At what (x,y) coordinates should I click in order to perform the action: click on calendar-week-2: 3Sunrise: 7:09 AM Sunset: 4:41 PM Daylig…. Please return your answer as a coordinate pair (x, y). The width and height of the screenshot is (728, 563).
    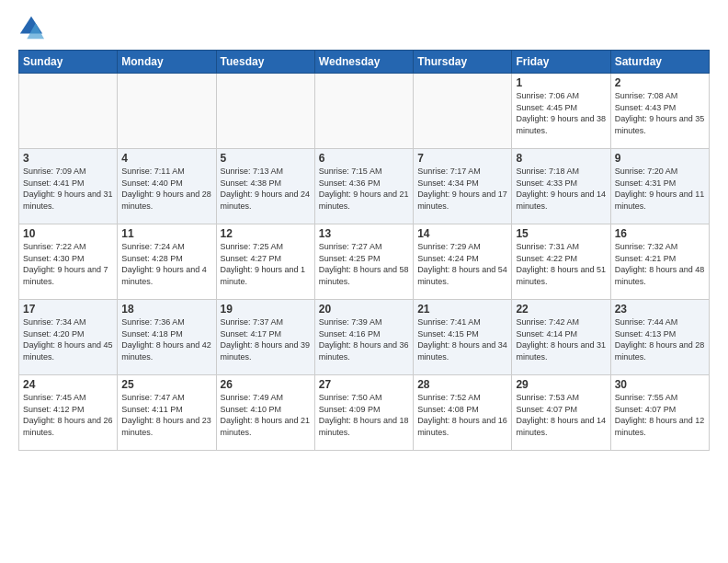
    Looking at the image, I should click on (364, 187).